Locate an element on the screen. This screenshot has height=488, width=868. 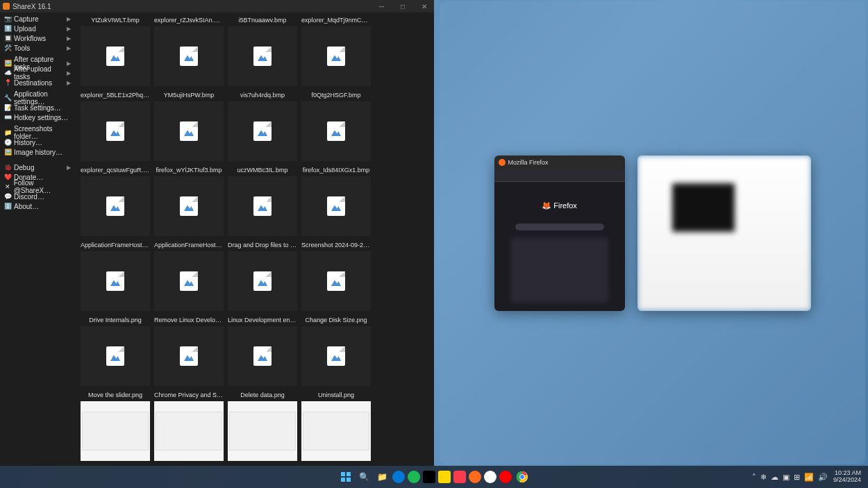
sidebar-item: 📁Screenshots folder… is located at coordinates (37, 133).